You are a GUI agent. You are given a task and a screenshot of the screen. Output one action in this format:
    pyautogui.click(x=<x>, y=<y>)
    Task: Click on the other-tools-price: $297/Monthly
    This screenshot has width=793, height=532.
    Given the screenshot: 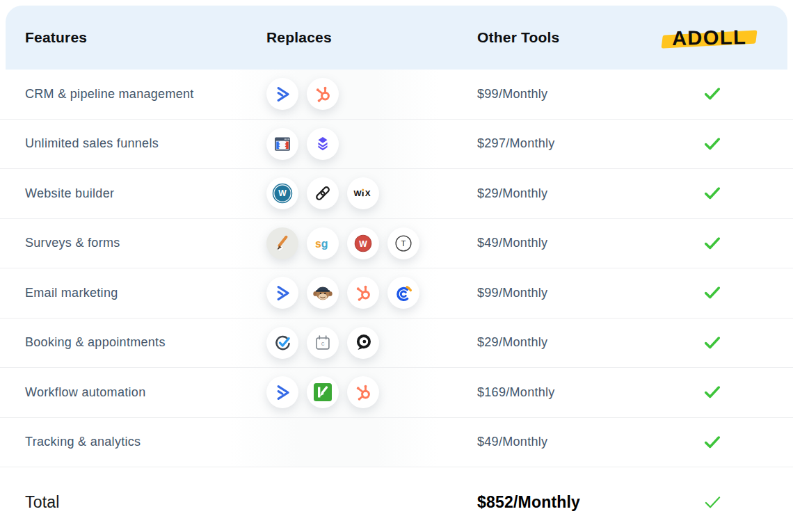 What is the action you would take?
    pyautogui.click(x=554, y=143)
    